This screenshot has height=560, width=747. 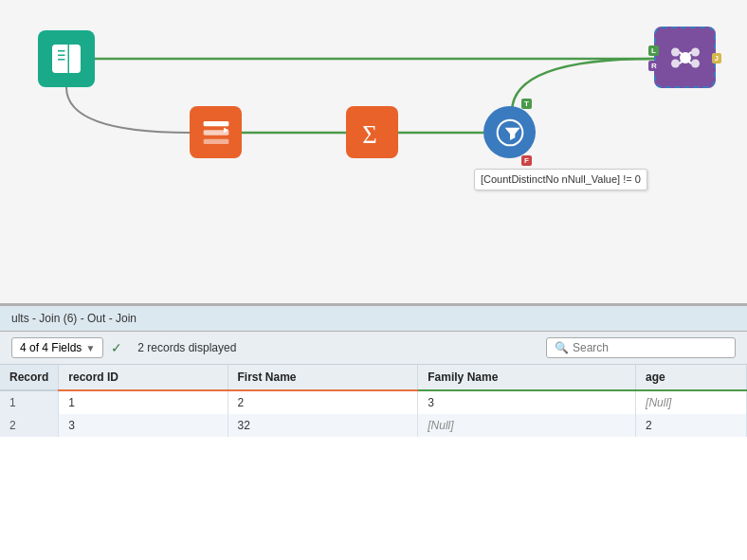 I want to click on records-count: 2 records displayed, so click(x=187, y=348).